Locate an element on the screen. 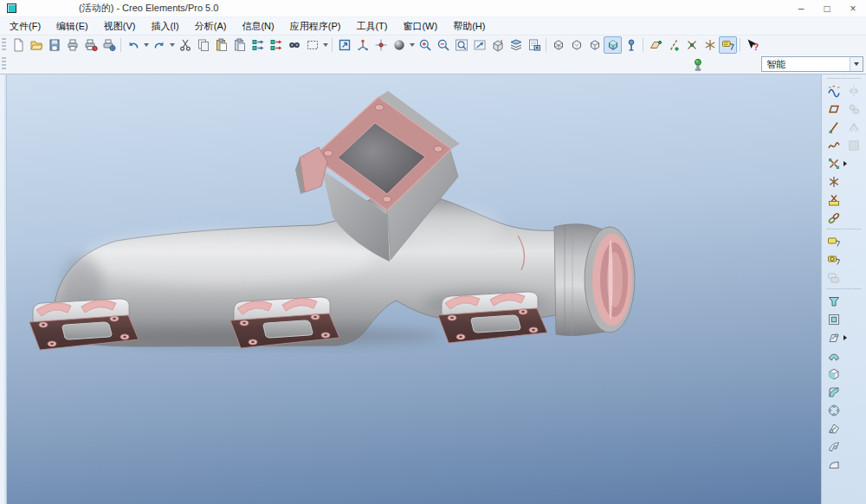  copy-icon is located at coordinates (203, 45).